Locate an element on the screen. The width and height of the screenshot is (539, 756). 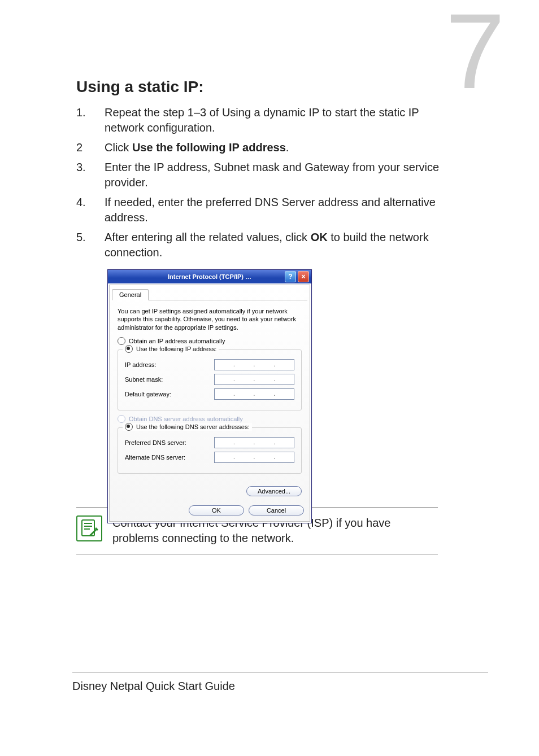
cancel-button: Cancel is located at coordinates (276, 510).